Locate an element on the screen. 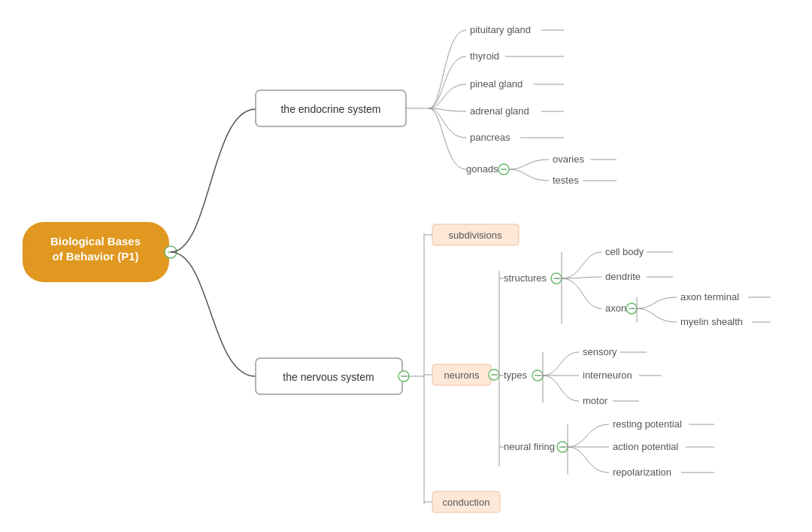 The width and height of the screenshot is (812, 532). neurons-label: neurons is located at coordinates (462, 375).